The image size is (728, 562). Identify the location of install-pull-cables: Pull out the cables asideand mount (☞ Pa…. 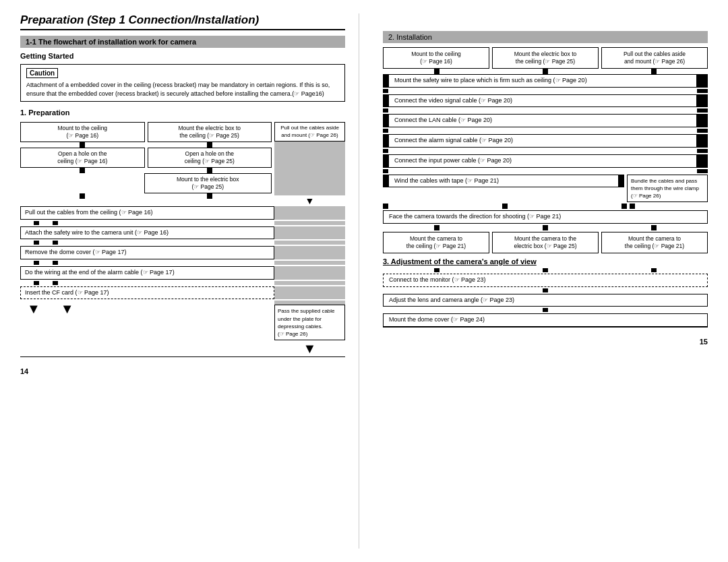
(655, 58).